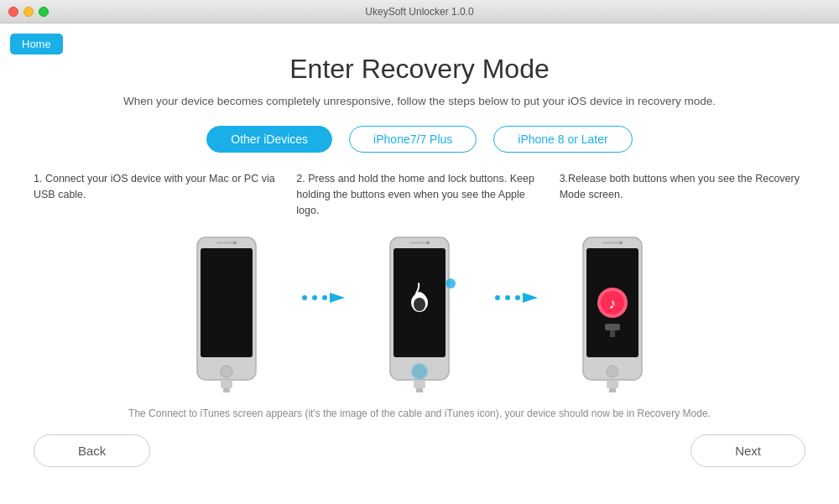  What do you see at coordinates (269, 139) in the screenshot?
I see `tab-other-idevices: Other iDevices` at bounding box center [269, 139].